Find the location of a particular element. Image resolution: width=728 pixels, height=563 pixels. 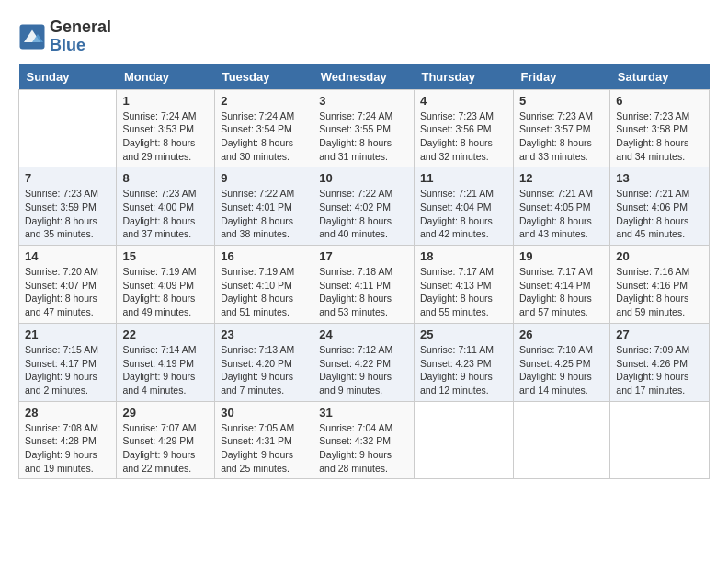

day-number: 25 is located at coordinates (463, 335).